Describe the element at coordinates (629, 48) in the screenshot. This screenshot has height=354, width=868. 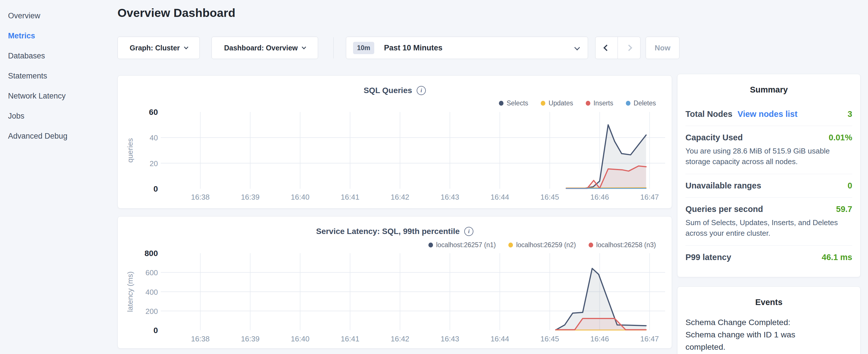
I see `time-forward-button` at that location.